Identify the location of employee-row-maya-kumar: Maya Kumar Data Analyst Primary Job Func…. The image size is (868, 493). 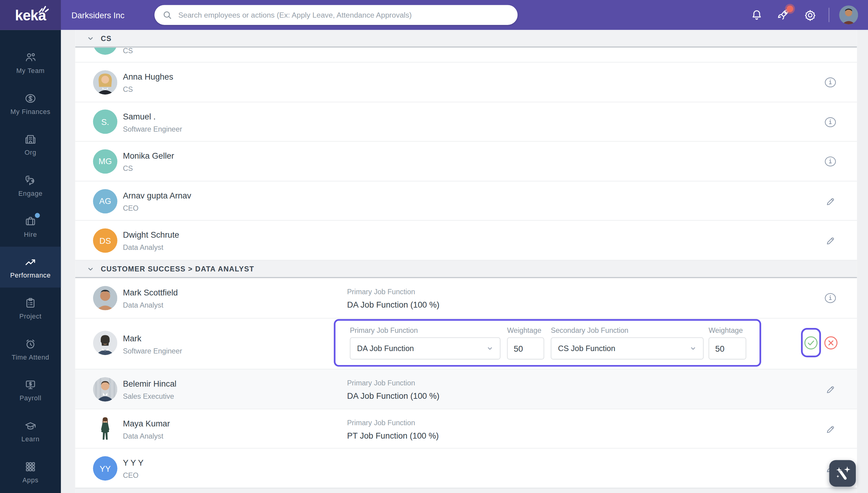
(466, 428).